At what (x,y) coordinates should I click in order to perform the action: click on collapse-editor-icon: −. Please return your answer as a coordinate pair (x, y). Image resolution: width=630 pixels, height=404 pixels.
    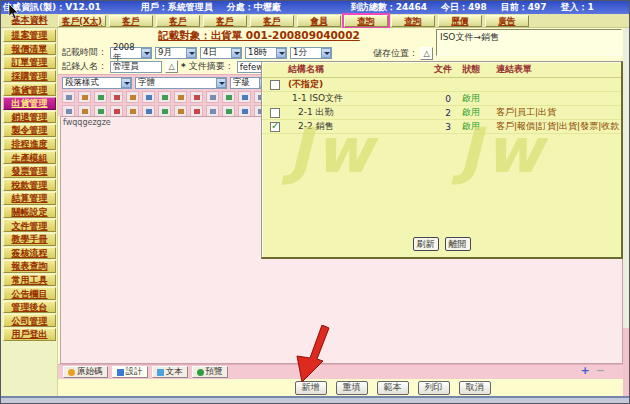
    Looking at the image, I should click on (600, 371).